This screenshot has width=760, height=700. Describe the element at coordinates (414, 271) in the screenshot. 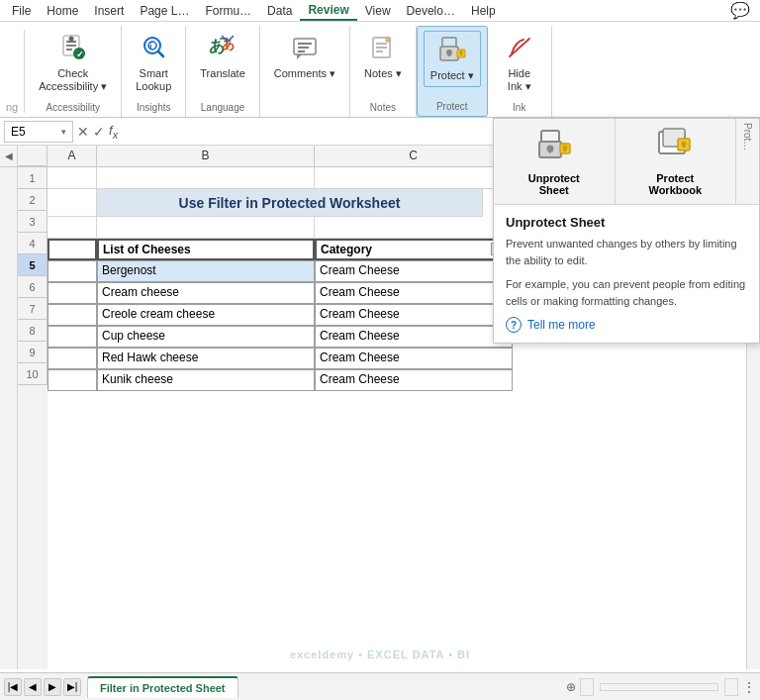

I see `cell-c5: Cream Cheese` at that location.